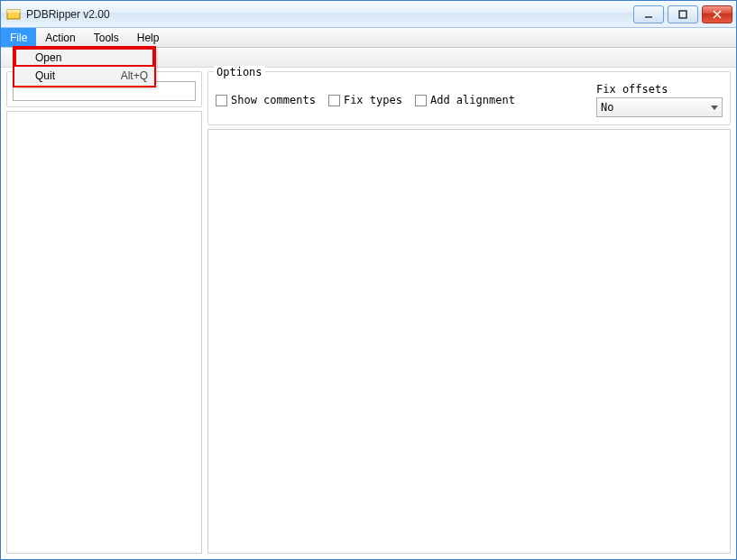 Image resolution: width=737 pixels, height=560 pixels. What do you see at coordinates (265, 100) in the screenshot?
I see `checkbox-show-comments: Show comments` at bounding box center [265, 100].